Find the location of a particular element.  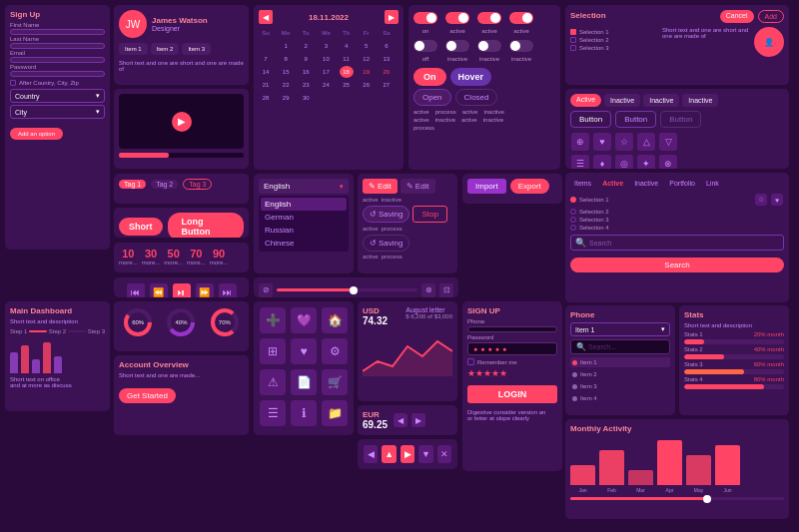

password-input-2: ●●●●● is located at coordinates (512, 349).